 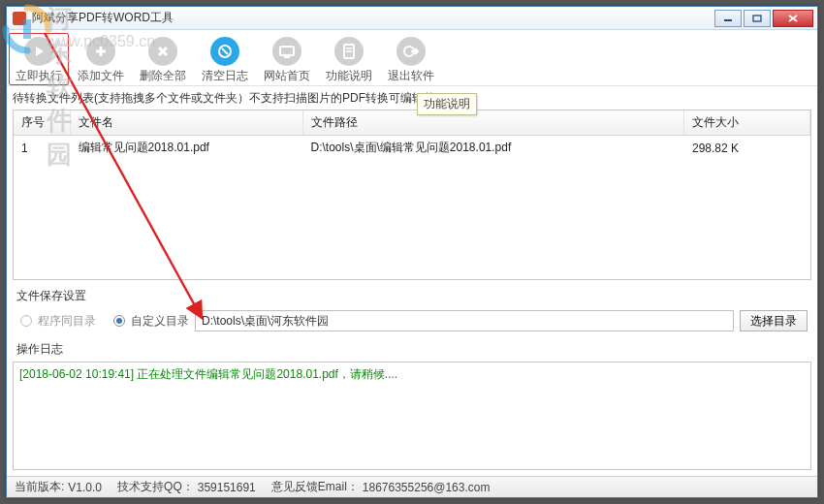 I want to click on save-settings-row: 程序同目录 自定义目录 选择目录, so click(x=412, y=323).